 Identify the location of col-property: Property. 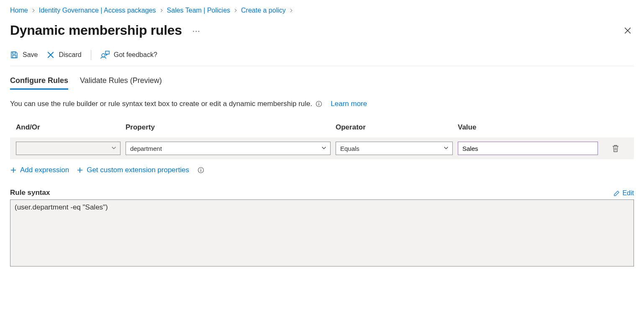
(228, 127).